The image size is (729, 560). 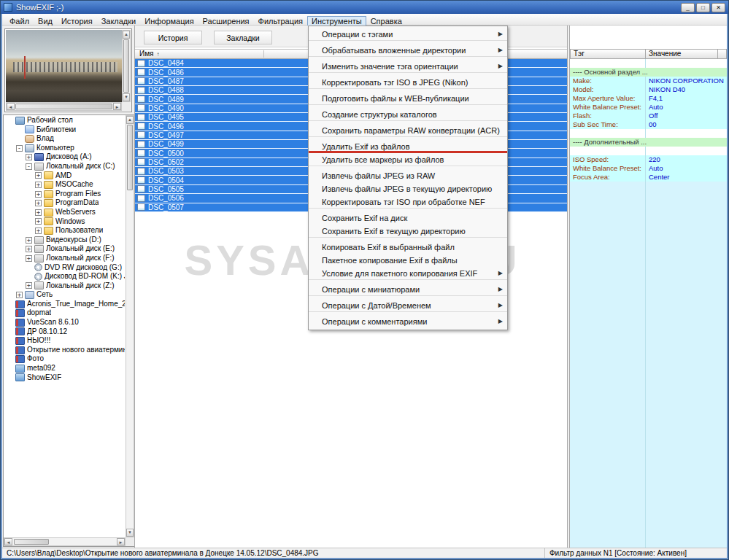 I want to click on tools-menu-item-17: Операции с миниатюрами▶, so click(x=408, y=289).